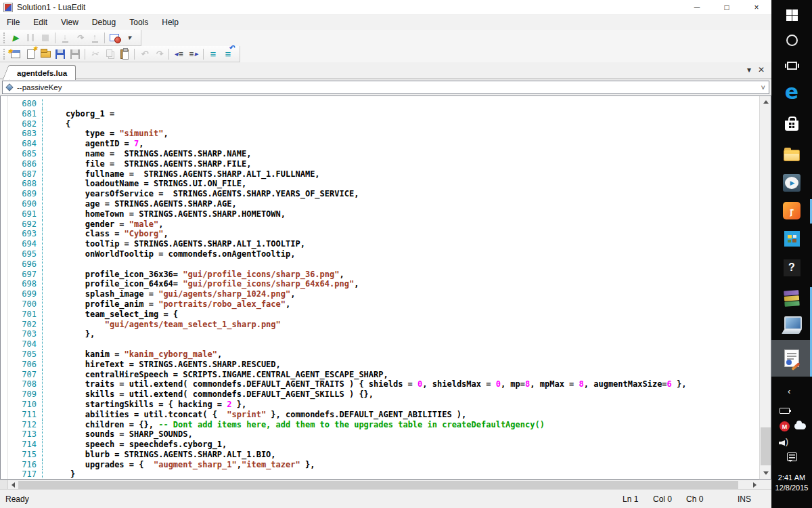 The height and width of the screenshot is (508, 812). Describe the element at coordinates (792, 457) in the screenshot. I see `action-center-icon` at that location.